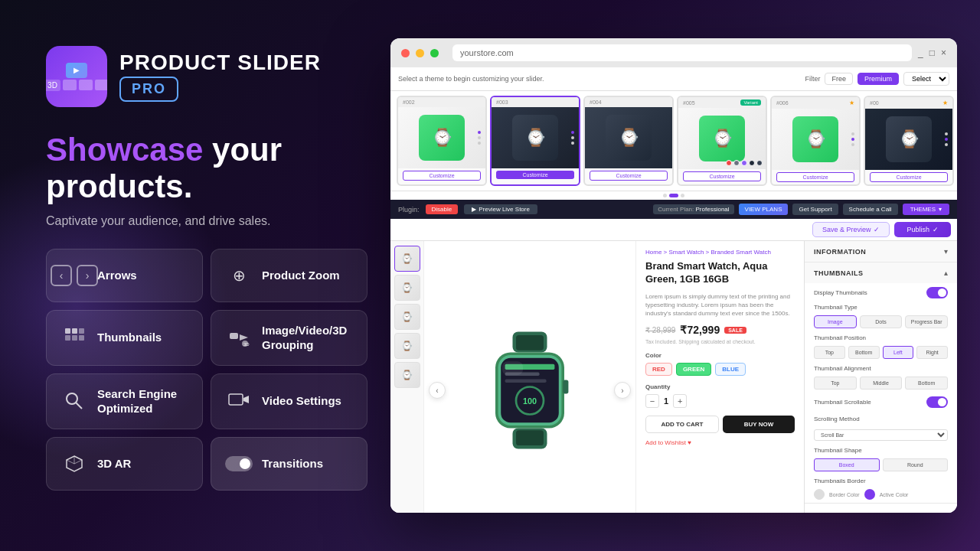 This screenshot has width=980, height=551. Describe the element at coordinates (835, 321) in the screenshot. I see `type-image: Image` at that location.